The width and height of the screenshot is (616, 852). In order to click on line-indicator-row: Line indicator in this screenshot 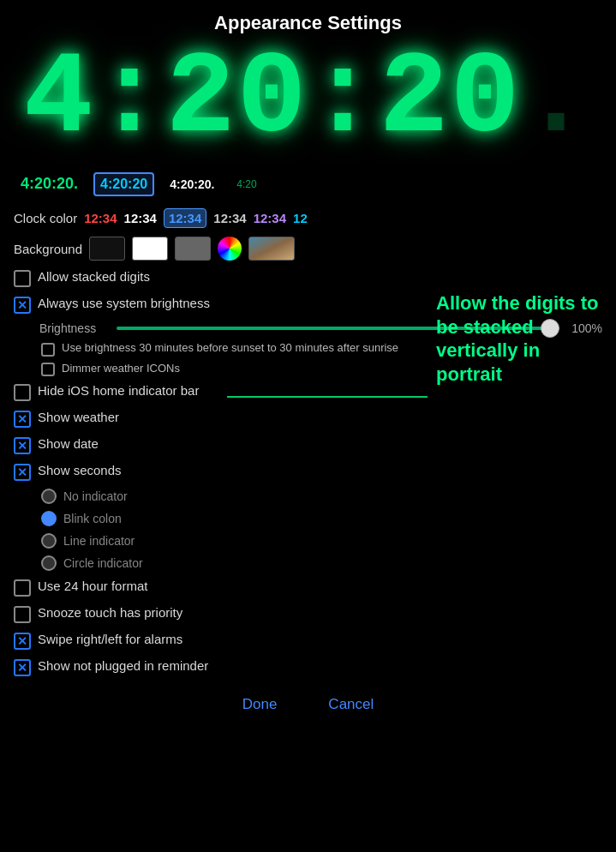, I will do `click(308, 541)`.